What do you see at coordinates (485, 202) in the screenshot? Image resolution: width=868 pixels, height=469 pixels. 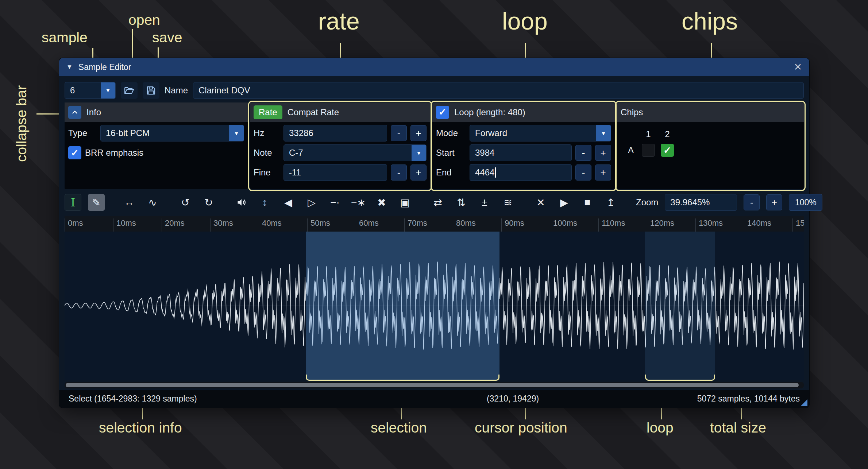 I see `sign-button: ±` at bounding box center [485, 202].